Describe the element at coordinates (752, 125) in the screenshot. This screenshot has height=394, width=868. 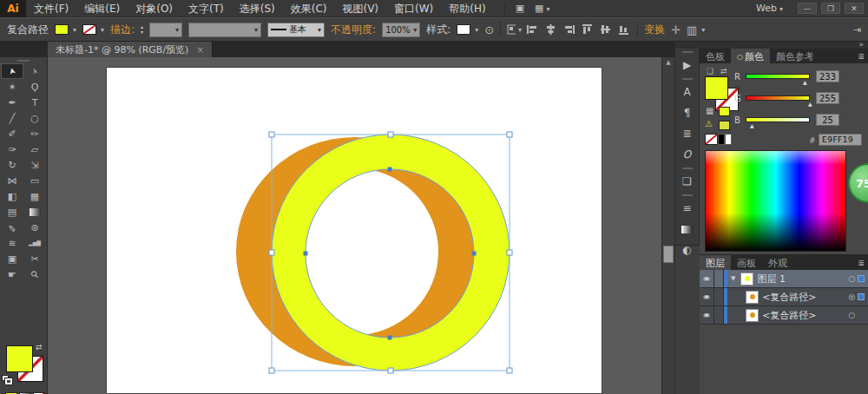
I see `slider-pointer: ▲` at that location.